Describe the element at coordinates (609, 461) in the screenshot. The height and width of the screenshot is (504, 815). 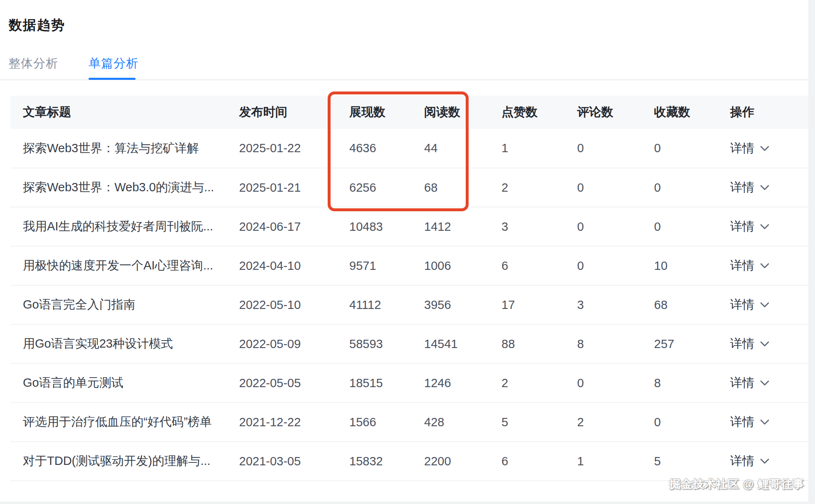
I see `comments-cell: 1` at that location.